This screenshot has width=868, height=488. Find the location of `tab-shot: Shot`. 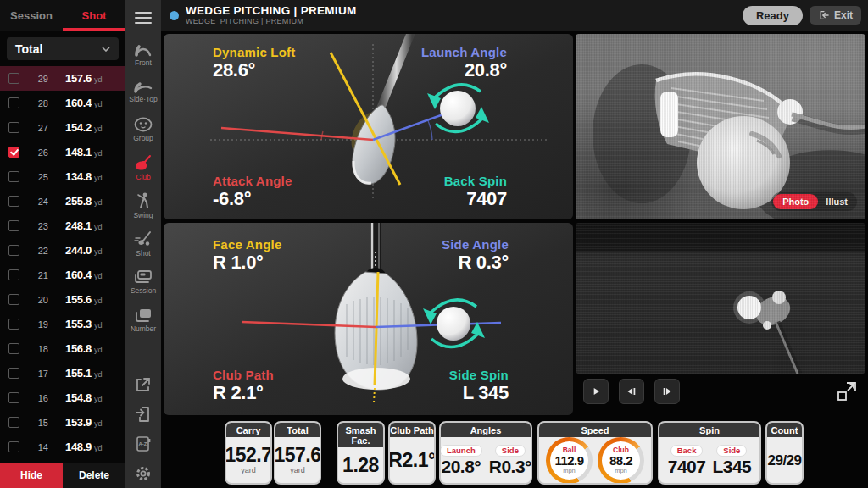

tab-shot: Shot is located at coordinates (94, 15).